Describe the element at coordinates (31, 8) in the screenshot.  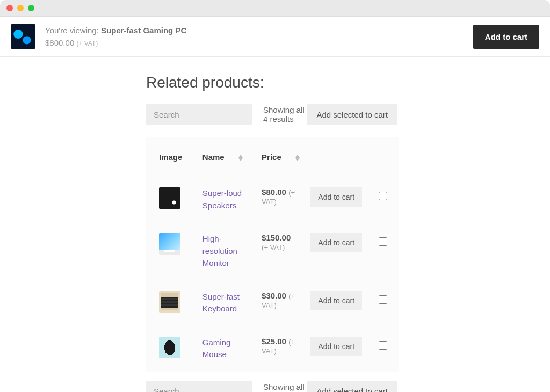
I see `window-zoom-icon` at that location.